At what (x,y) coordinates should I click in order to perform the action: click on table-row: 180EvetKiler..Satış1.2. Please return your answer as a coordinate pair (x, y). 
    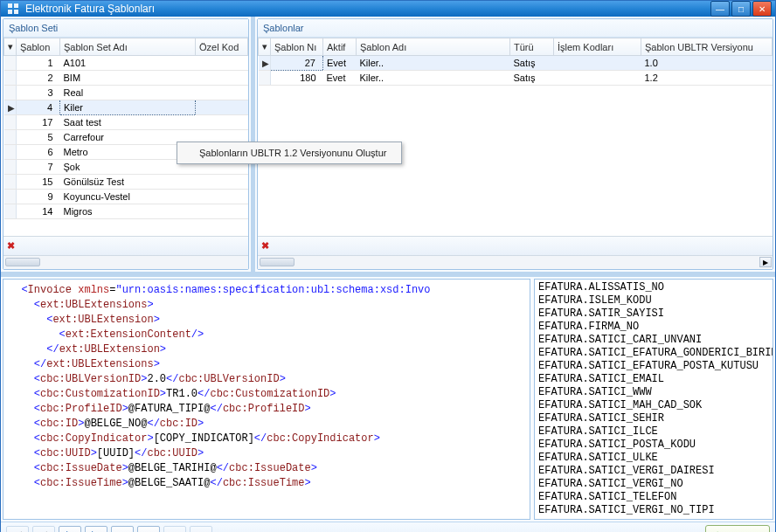
    Looking at the image, I should click on (516, 79).